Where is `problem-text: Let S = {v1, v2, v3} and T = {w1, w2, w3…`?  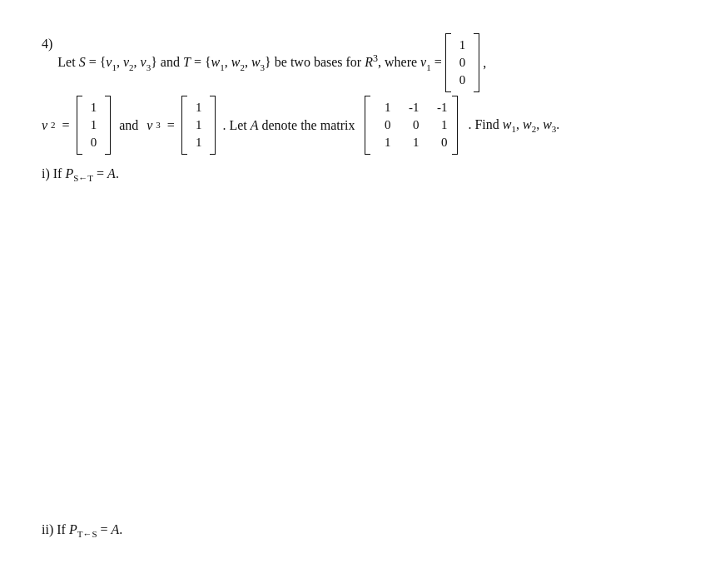 problem-text: Let S = {v1, v2, v3} and T = {w1, w2, w3… is located at coordinates (250, 63).